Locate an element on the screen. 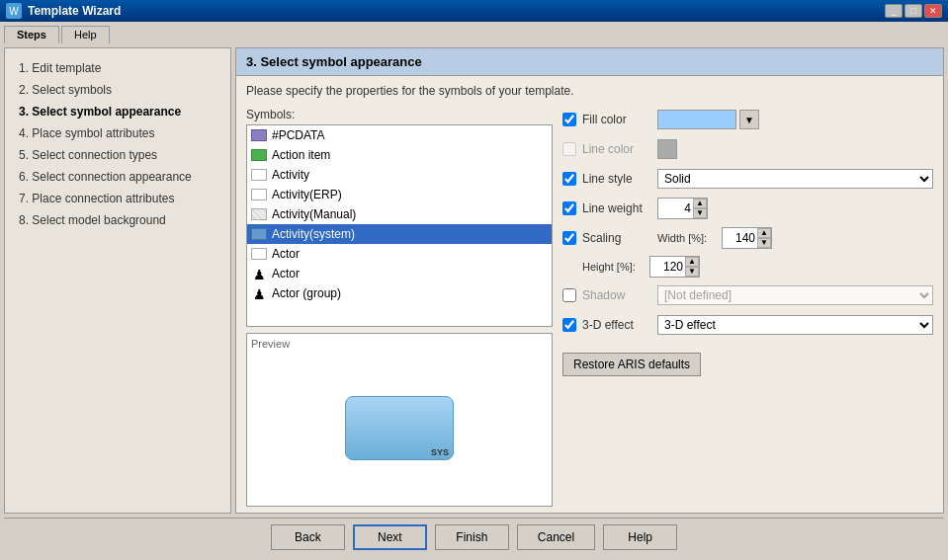  restore-aris-button: Restore ARIS defaults is located at coordinates (632, 364).